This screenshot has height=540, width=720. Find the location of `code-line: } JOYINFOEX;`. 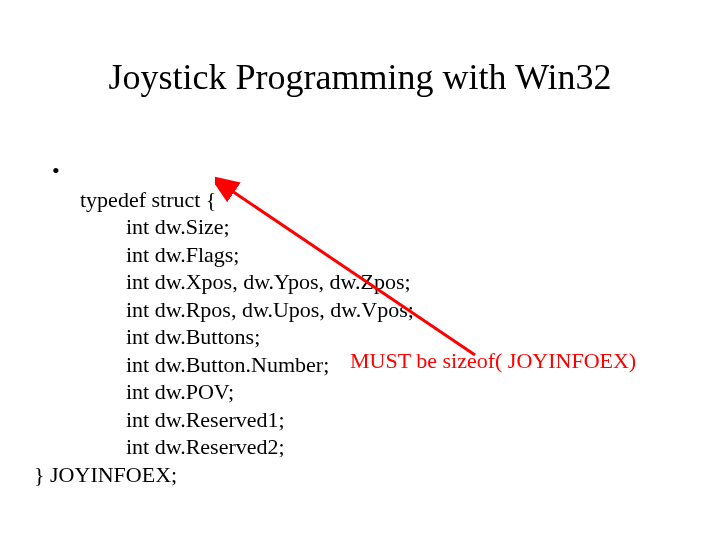

code-line: } JOYINFOEX; is located at coordinates (106, 474).